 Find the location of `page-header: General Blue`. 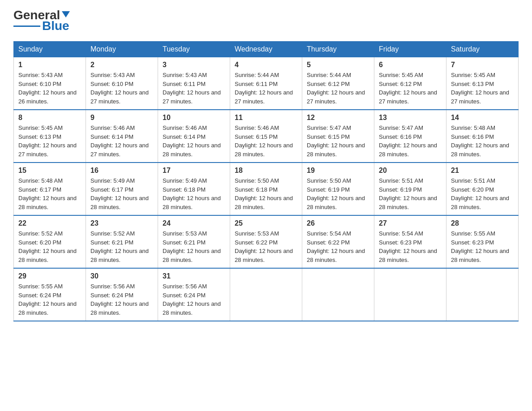

page-header: General Blue is located at coordinates (266, 21).